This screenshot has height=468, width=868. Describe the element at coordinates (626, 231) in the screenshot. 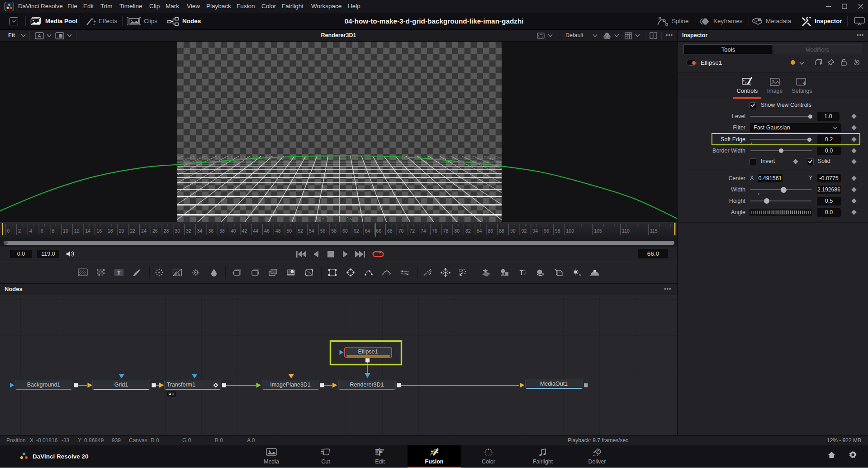

I see `svg-text: 110` at that location.